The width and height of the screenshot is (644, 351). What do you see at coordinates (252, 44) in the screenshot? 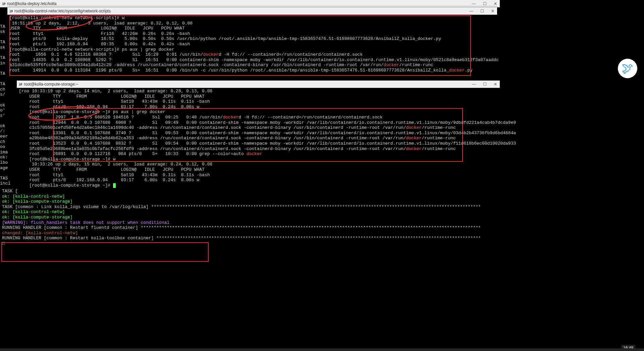
I see `terminal-mid: [root@kolla-control-netw network-scripts…` at bounding box center [252, 44].